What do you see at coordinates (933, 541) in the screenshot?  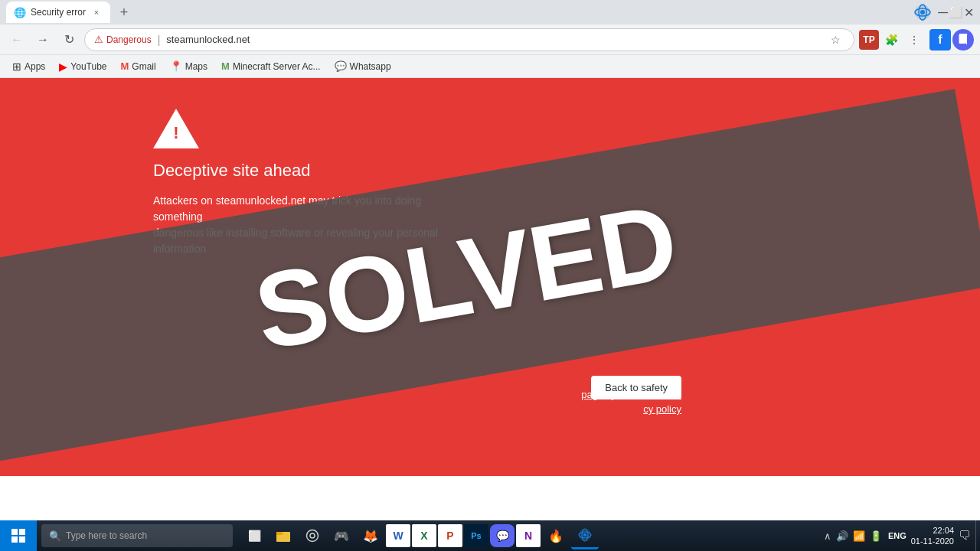 I see `taskbar-date-display: 01-11-2020` at bounding box center [933, 541].